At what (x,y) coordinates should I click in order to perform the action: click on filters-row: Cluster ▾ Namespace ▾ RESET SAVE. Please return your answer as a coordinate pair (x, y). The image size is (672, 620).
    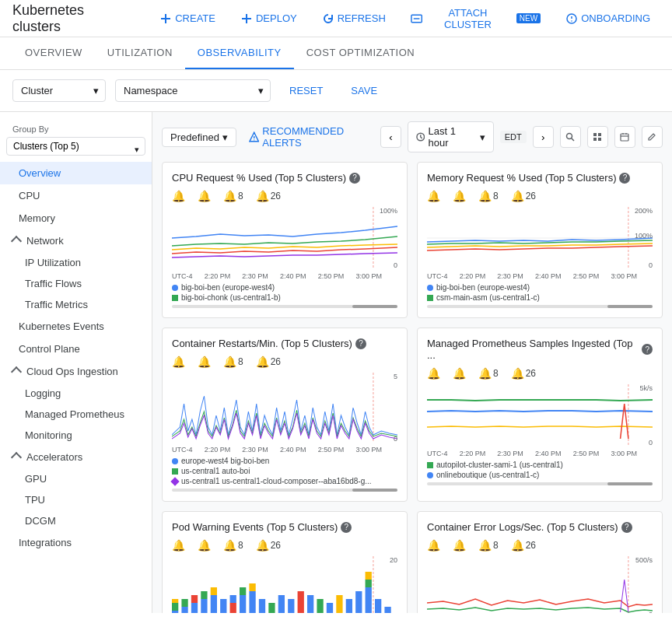
    Looking at the image, I should click on (336, 91).